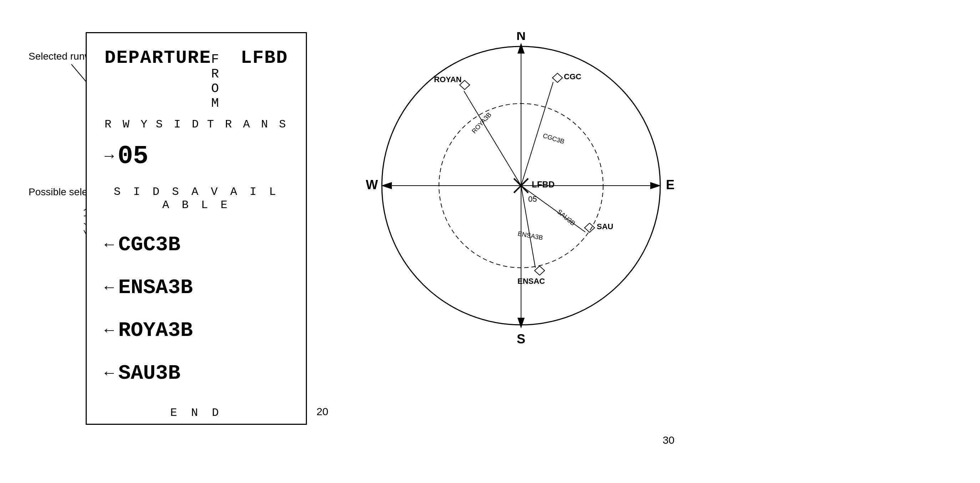 The width and height of the screenshot is (980, 483). Describe the element at coordinates (196, 199) in the screenshot. I see `sids-available-label: S I D S A V A I L A B L E` at that location.